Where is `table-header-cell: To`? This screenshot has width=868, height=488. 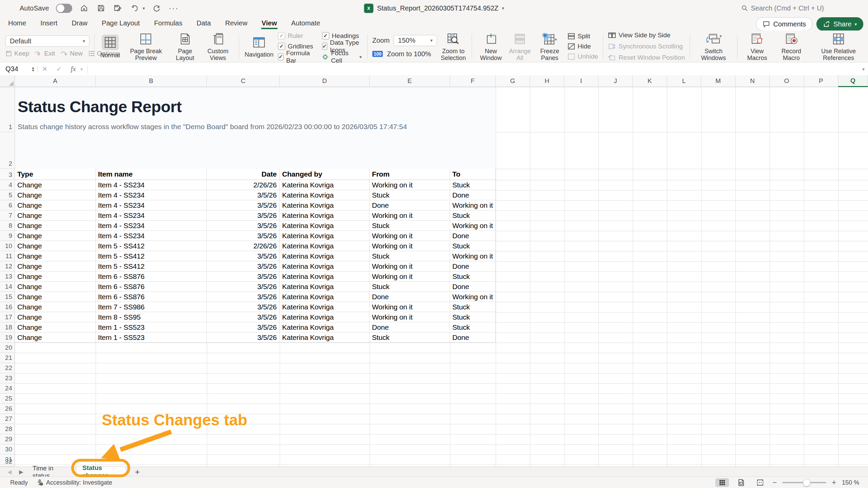
table-header-cell: To is located at coordinates (473, 174).